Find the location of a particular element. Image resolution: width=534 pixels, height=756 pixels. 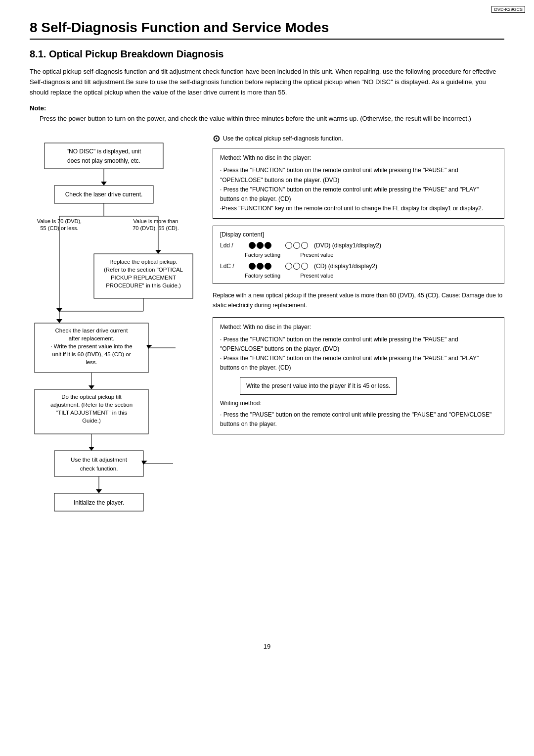

method1-title: Method: With no disc in the player: is located at coordinates (358, 158).